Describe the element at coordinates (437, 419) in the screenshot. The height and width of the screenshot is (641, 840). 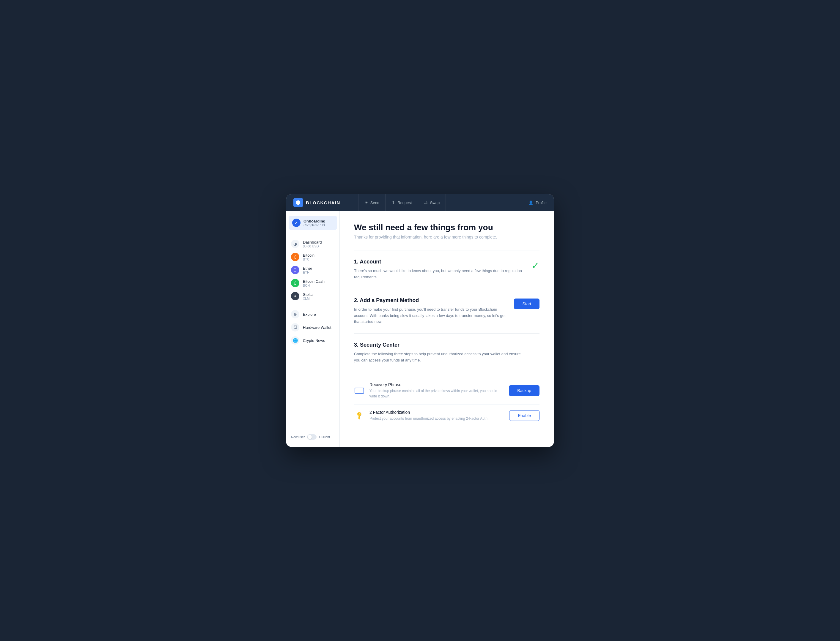
I see `twofa-desc: Protect your accounts from unauthorized …` at that location.